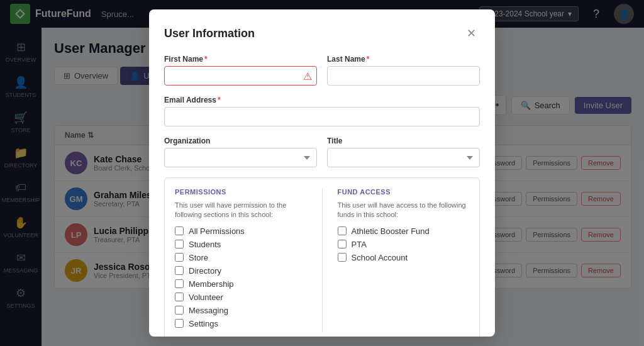 This screenshot has width=644, height=346. Describe the element at coordinates (322, 70) in the screenshot. I see `name-row: First Name* ⚠ Last Name*` at that location.